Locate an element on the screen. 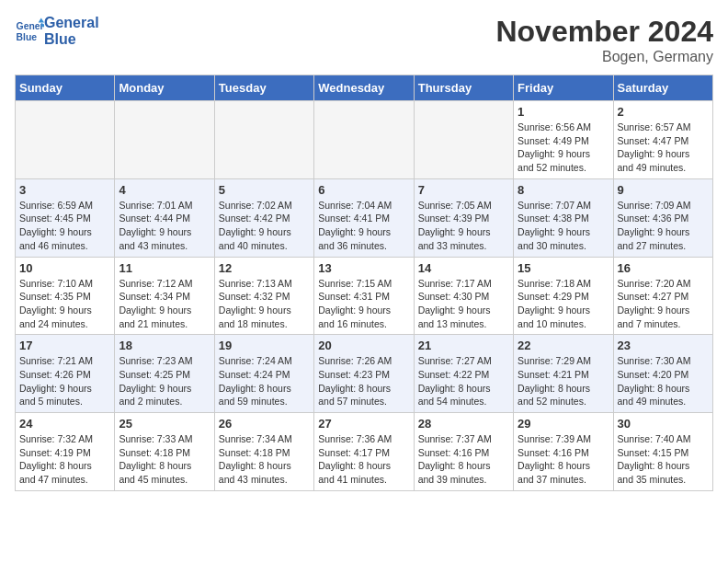 The image size is (728, 563). day-cell-17: 17Sunrise: 7:21 AM Sunset: 4:26 PM Dayli… is located at coordinates (65, 373).